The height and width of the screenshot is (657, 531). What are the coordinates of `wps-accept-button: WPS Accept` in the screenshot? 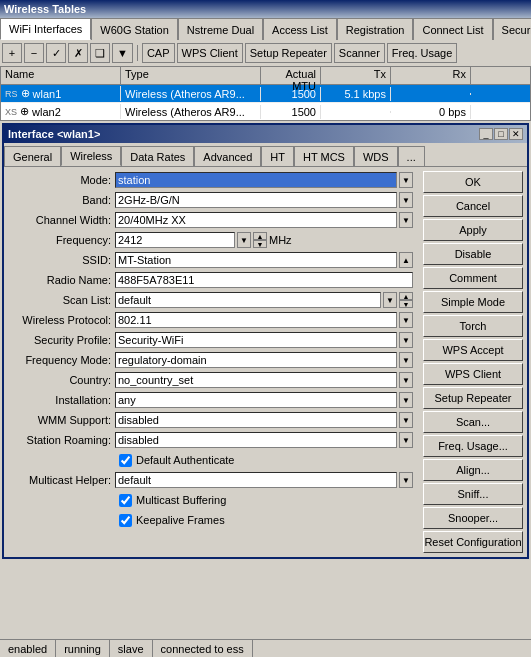 It's located at (473, 350).